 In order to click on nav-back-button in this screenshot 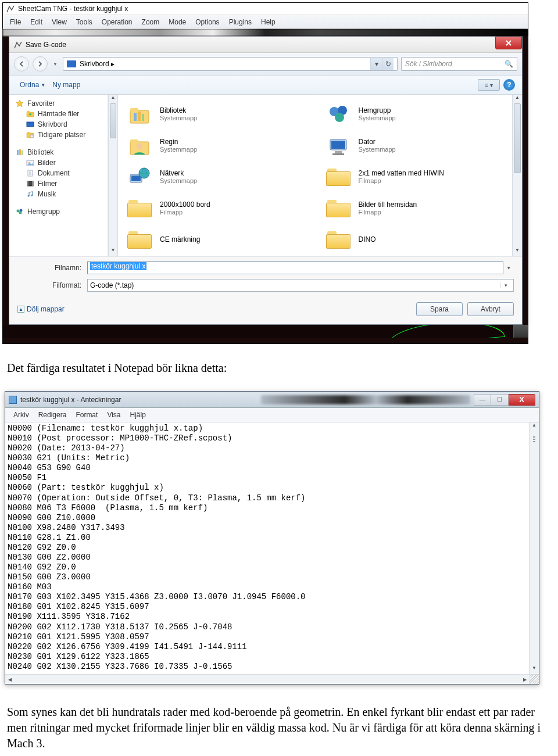, I will do `click(22, 64)`.